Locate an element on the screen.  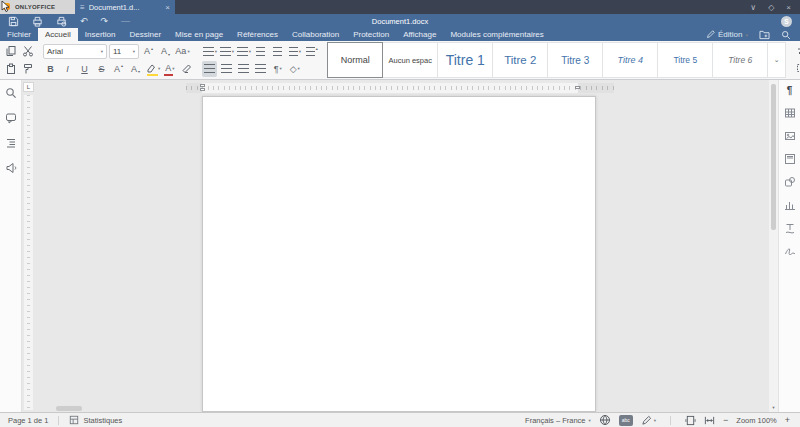
feedback-support-icon is located at coordinates (11, 168).